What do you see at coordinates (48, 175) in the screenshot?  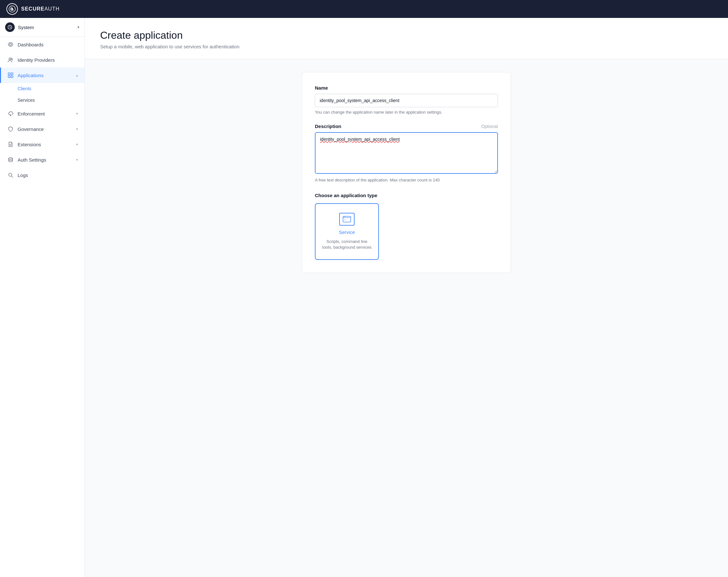 I see `sidebar-label-logs: Logs` at bounding box center [48, 175].